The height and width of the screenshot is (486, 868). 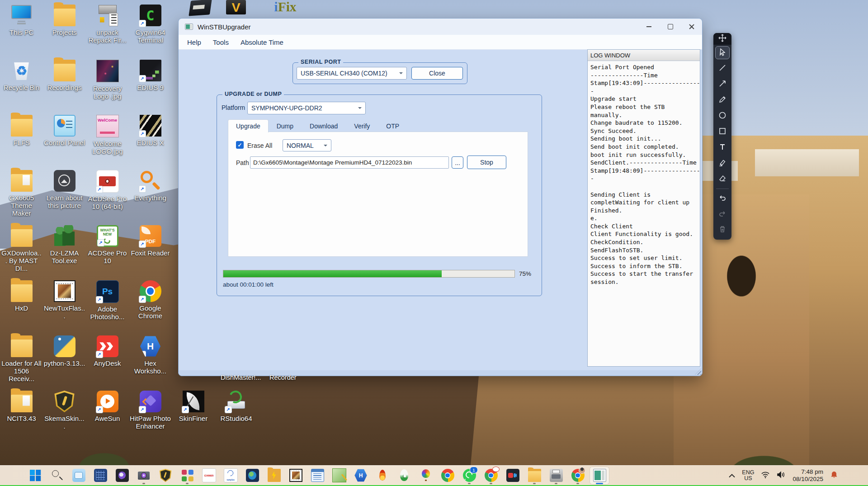 What do you see at coordinates (692, 27) in the screenshot?
I see `close-button` at bounding box center [692, 27].